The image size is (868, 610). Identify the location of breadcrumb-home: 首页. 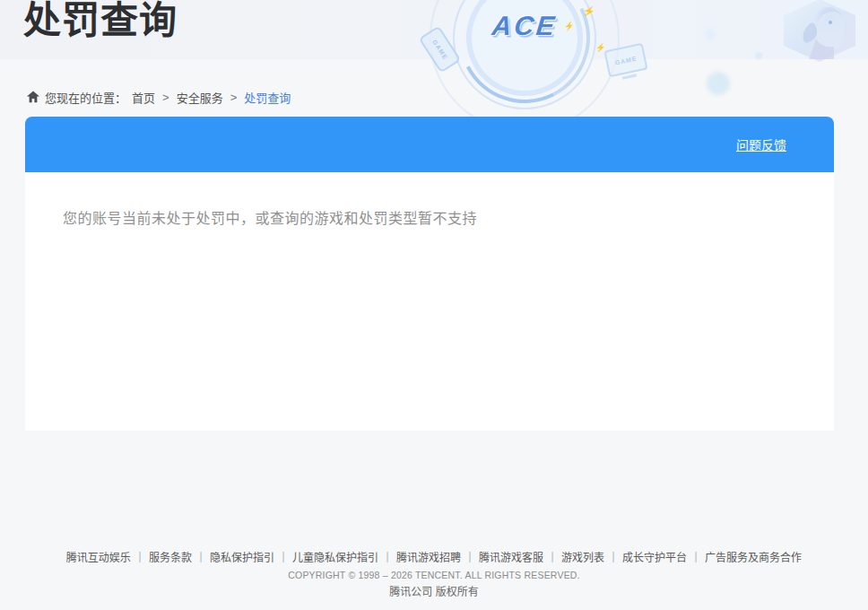
(143, 97).